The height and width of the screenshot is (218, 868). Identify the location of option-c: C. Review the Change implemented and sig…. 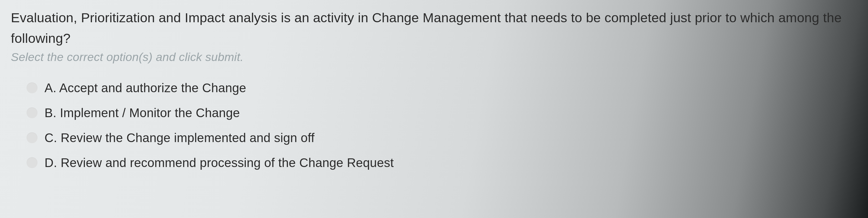
(442, 138).